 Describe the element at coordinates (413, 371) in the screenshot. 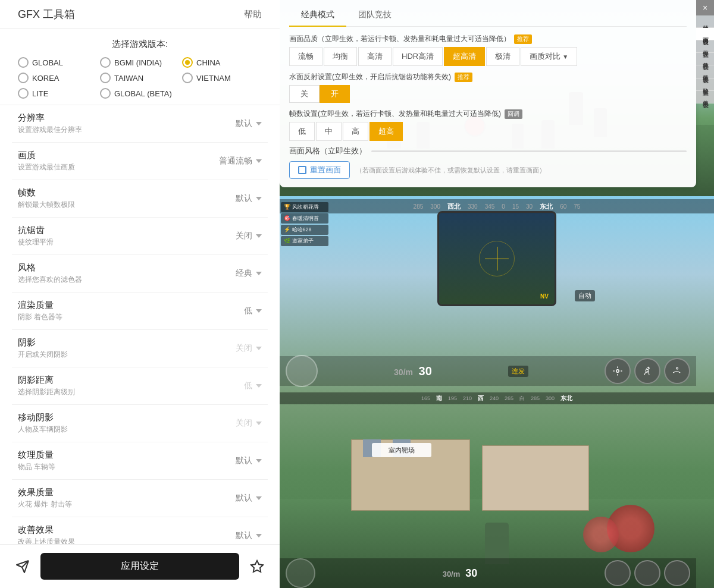

I see `ammo-display-top: 30/m 30` at that location.